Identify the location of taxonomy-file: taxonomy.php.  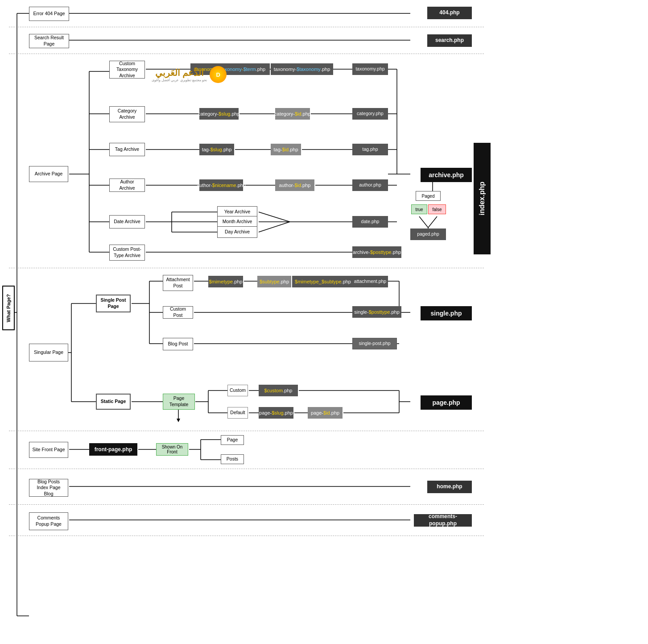
(370, 69).